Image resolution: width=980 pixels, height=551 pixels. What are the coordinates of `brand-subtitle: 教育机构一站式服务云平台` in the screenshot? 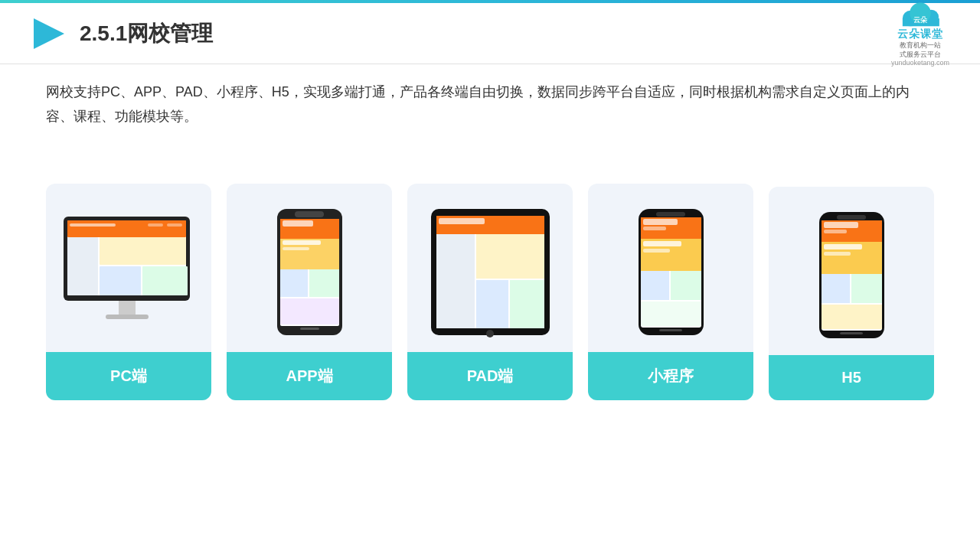 It's located at (920, 51).